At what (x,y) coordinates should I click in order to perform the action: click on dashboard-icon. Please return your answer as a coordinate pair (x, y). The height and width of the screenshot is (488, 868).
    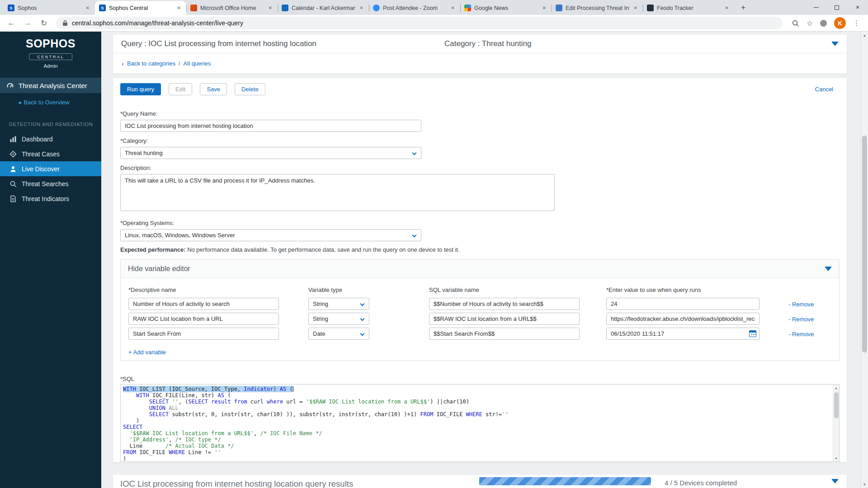
    Looking at the image, I should click on (13, 139).